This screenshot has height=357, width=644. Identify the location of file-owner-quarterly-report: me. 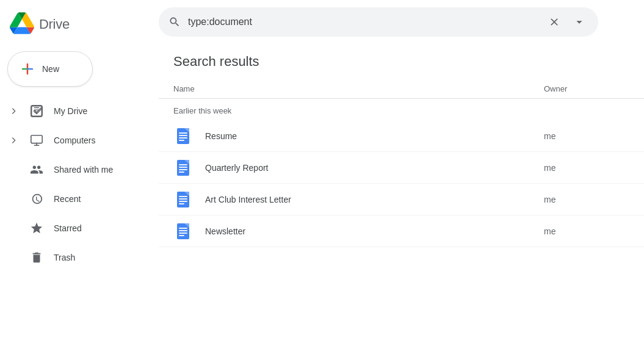
(587, 168).